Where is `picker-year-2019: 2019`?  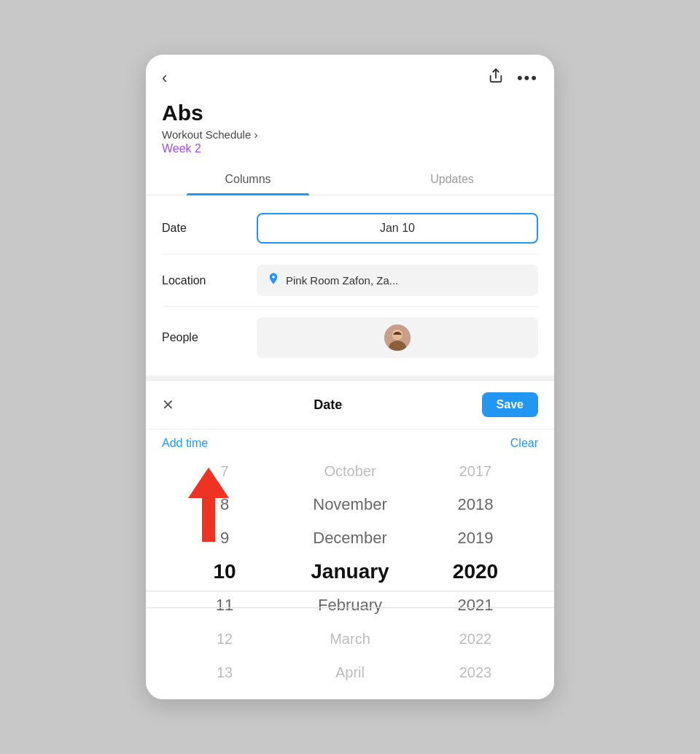
picker-year-2019: 2019 is located at coordinates (475, 538).